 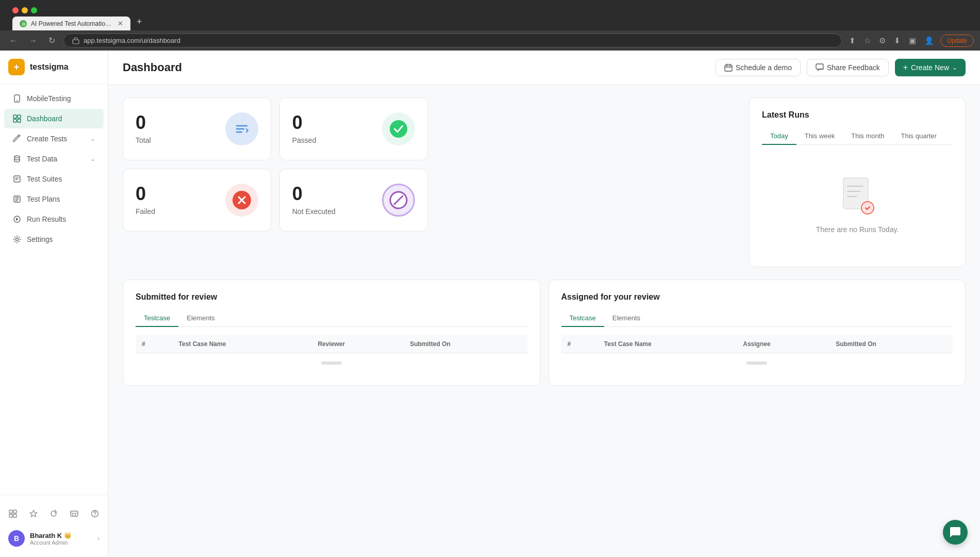 I want to click on assigned-col-date: Submitted On, so click(x=891, y=345).